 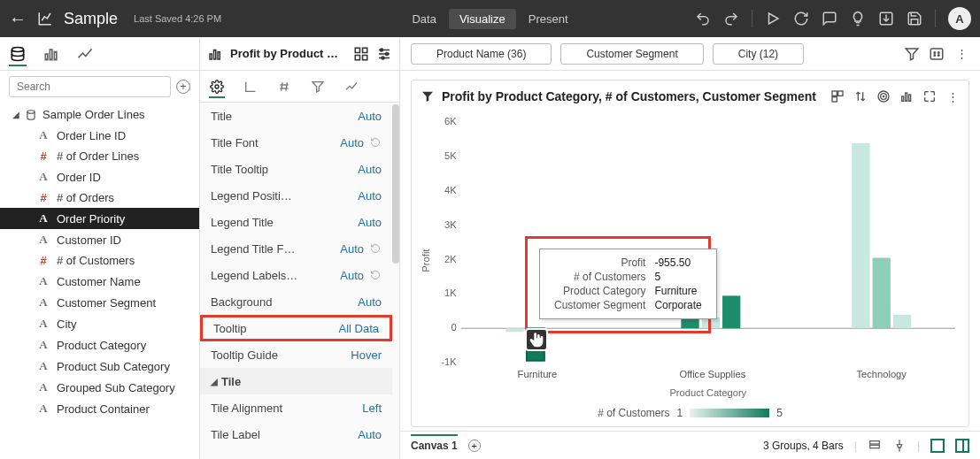 What do you see at coordinates (18, 19) in the screenshot?
I see `back-button: ←` at bounding box center [18, 19].